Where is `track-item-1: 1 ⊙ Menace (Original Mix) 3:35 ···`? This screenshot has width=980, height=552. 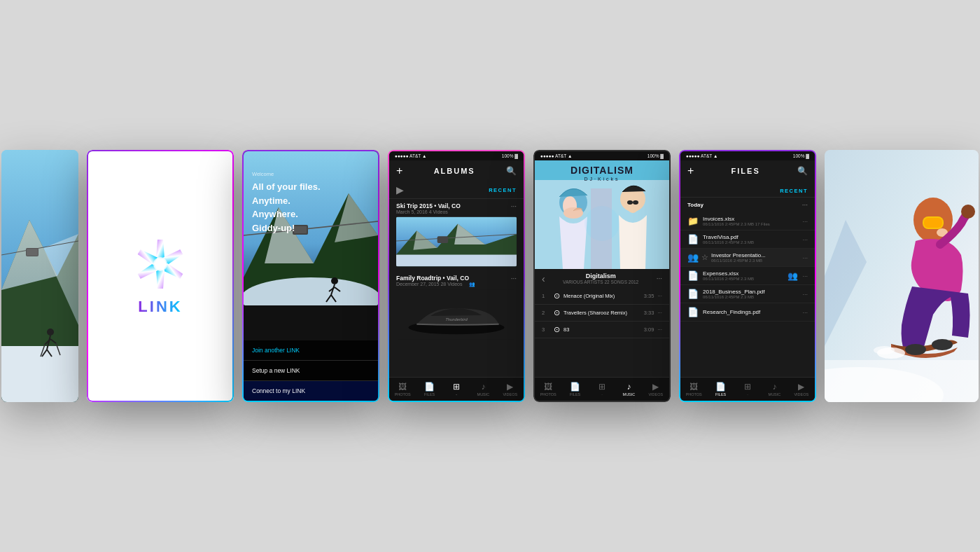 track-item-1: 1 ⊙ Menace (Original Mix) 3:35 ··· is located at coordinates (602, 296).